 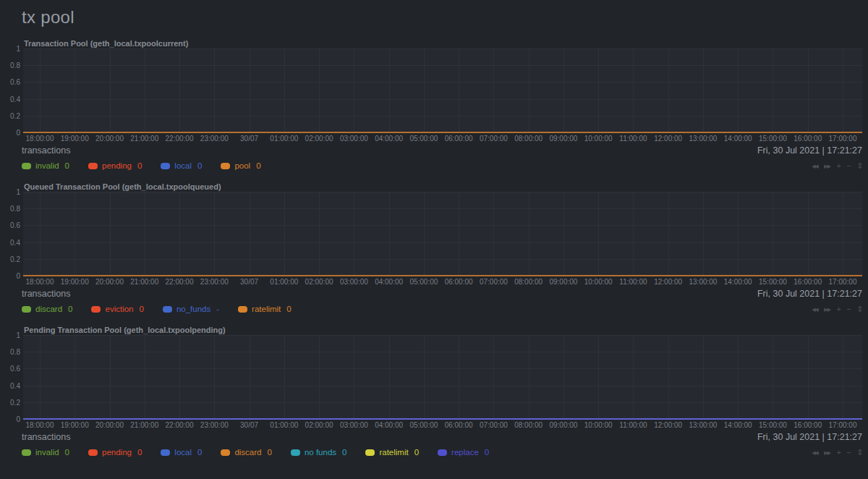 What do you see at coordinates (242, 166) in the screenshot?
I see `legend-label: pool` at bounding box center [242, 166].